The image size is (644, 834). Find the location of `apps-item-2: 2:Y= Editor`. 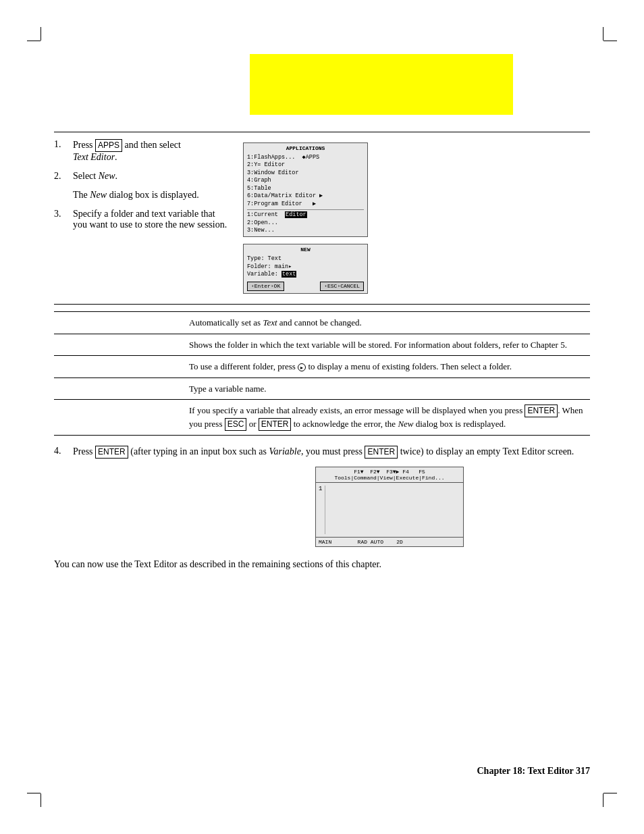

apps-item-2: 2:Y= Editor is located at coordinates (305, 165).